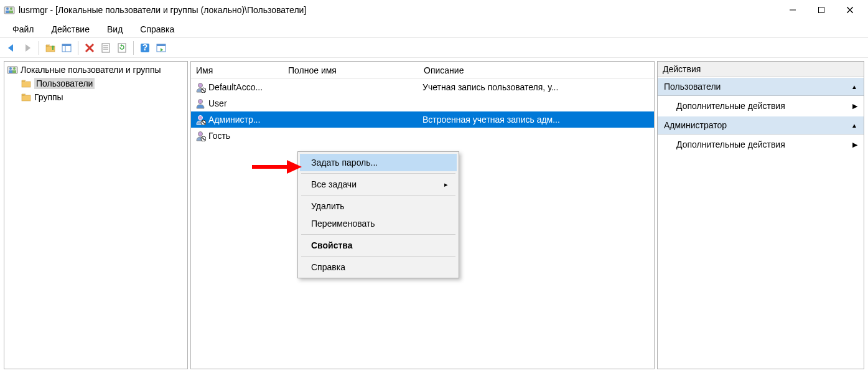 This screenshot has width=868, height=373. What do you see at coordinates (422, 120) in the screenshot?
I see `list-row-administrator: Администр... Встроенная учетная запись а…` at bounding box center [422, 120].